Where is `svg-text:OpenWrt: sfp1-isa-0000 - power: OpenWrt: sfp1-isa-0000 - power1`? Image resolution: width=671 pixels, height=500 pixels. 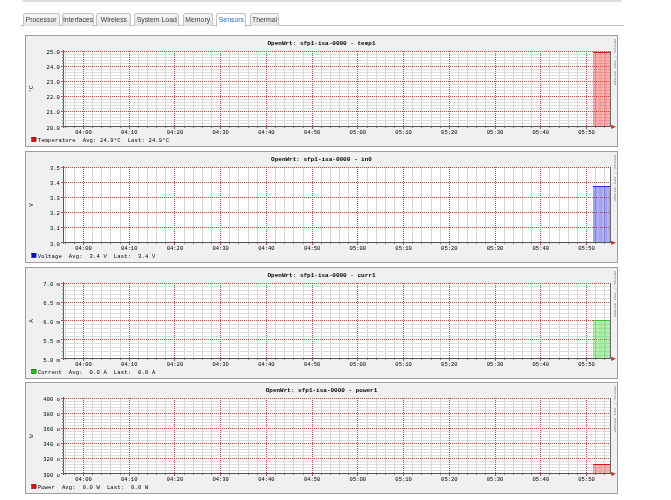
svg-text:OpenWrt: sfp1-isa-0000 - power: OpenWrt: sfp1-isa-0000 - power1 is located at coordinates (321, 392).